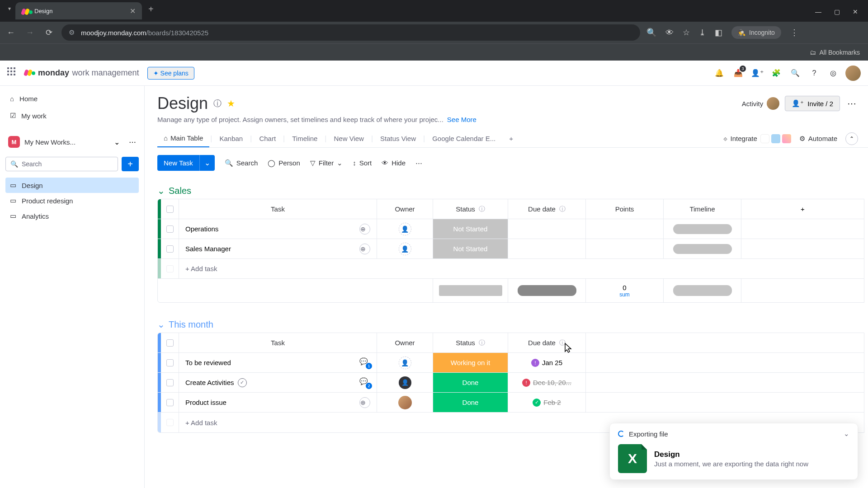 This screenshot has width=868, height=488. I want to click on eye-off-icon: 👁, so click(670, 33).